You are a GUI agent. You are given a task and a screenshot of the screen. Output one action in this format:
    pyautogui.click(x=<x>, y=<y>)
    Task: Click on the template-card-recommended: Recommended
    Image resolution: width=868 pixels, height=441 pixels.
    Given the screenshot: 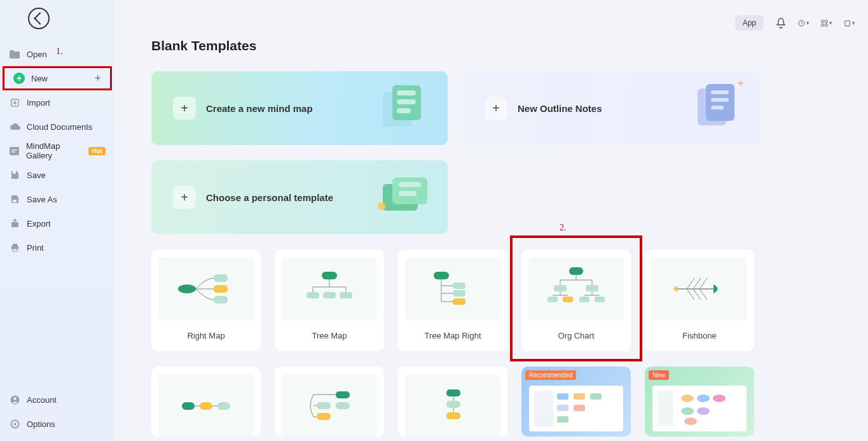 What is the action you would take?
    pyautogui.click(x=576, y=402)
    